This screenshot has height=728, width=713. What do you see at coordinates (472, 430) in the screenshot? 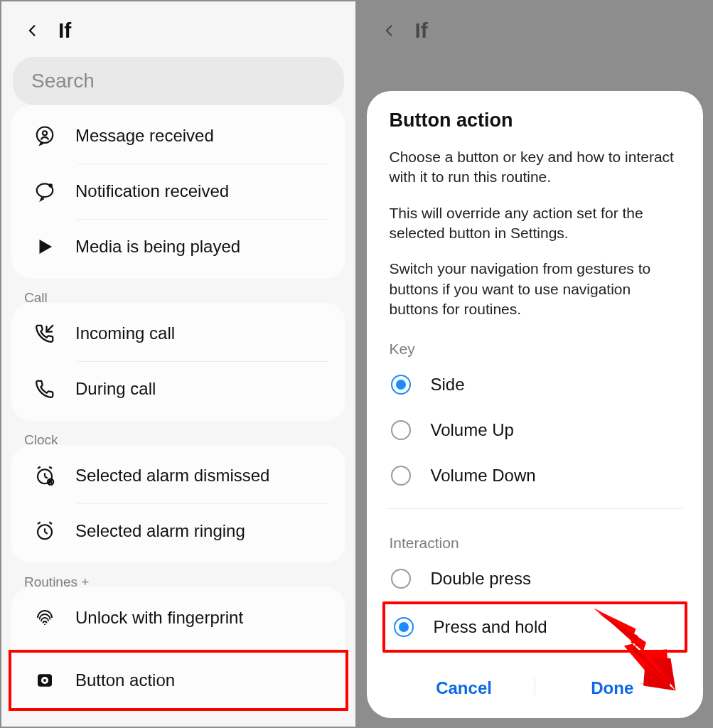
I see `radio-label: Volume Up` at bounding box center [472, 430].